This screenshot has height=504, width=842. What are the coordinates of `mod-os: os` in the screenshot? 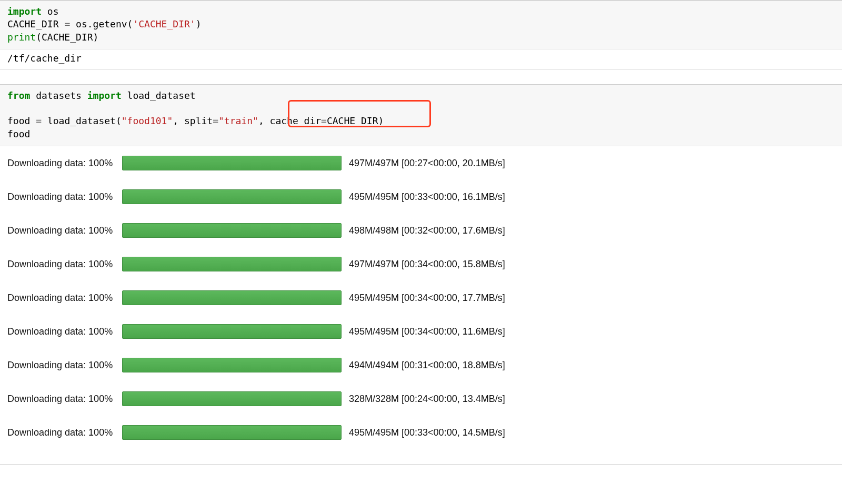 It's located at (51, 12).